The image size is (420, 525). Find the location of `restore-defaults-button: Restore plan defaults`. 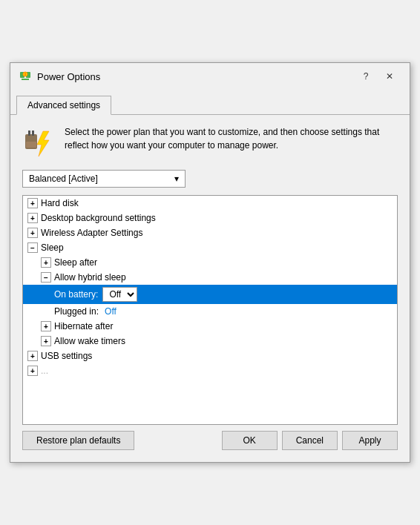

restore-defaults-button: Restore plan defaults is located at coordinates (79, 440).